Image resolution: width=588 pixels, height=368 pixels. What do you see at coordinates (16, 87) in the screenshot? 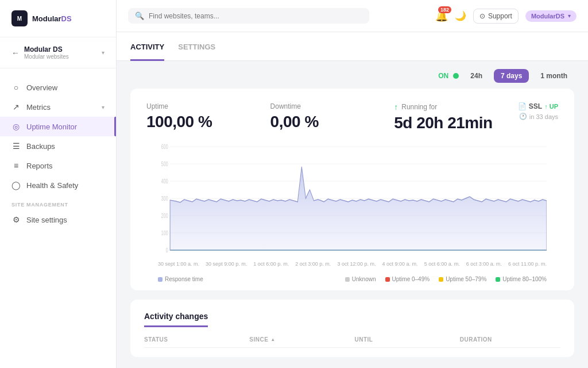
I see `overview-icon: ○` at bounding box center [16, 87].